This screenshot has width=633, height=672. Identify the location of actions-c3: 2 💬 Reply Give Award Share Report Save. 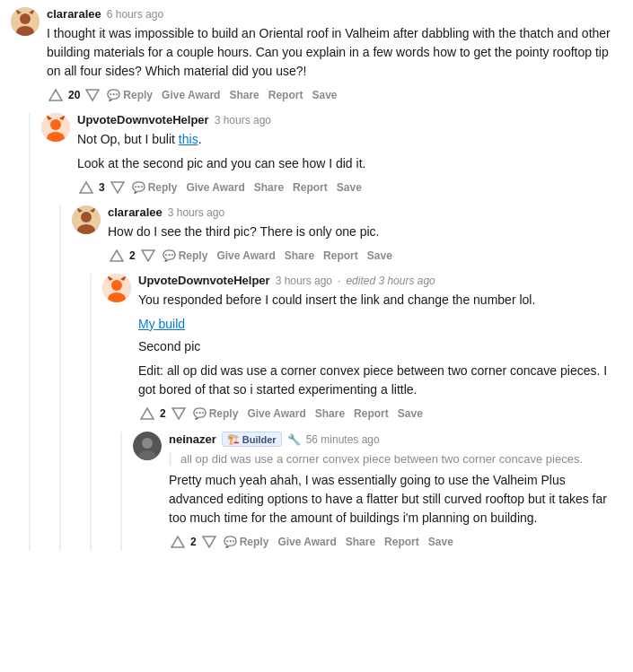
(365, 256).